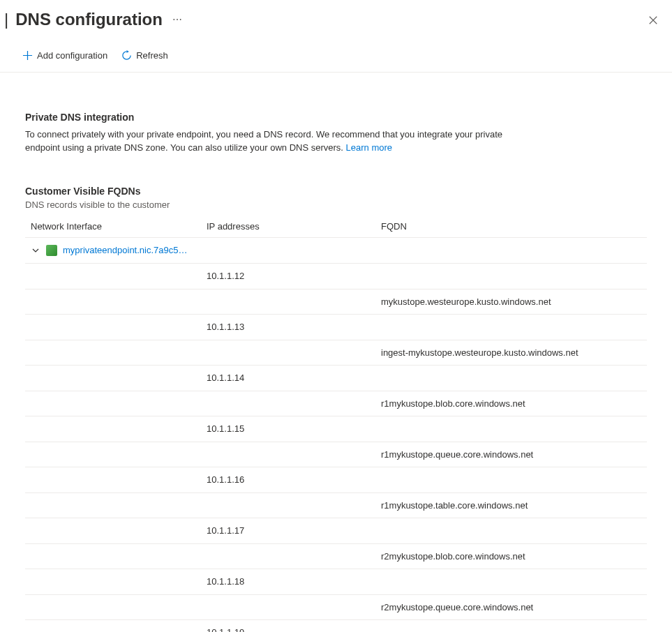 The width and height of the screenshot is (672, 632). What do you see at coordinates (336, 51) in the screenshot?
I see `command-bar: Add configuration Refresh` at bounding box center [336, 51].